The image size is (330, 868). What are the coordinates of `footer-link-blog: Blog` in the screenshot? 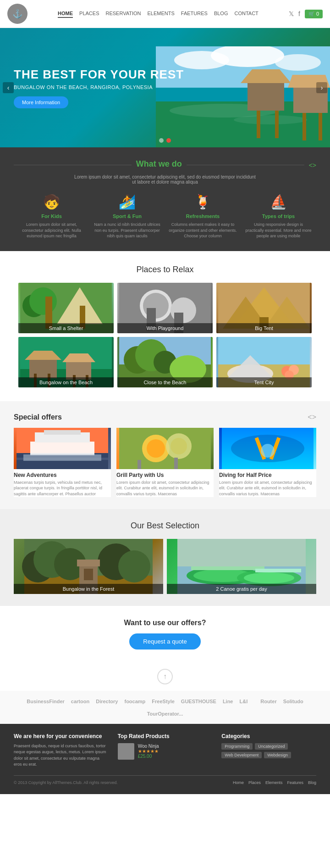 It's located at (312, 783).